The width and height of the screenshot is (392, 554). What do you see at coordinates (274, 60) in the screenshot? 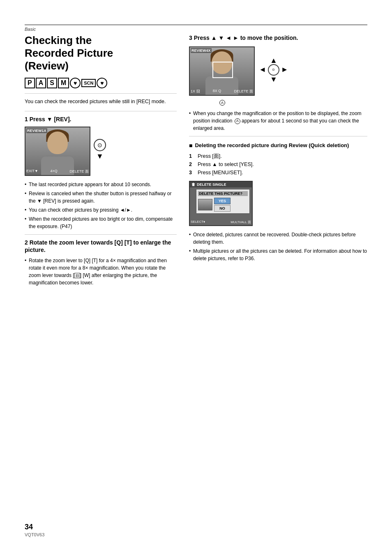
I see `arrow-up: ▲` at bounding box center [274, 60].